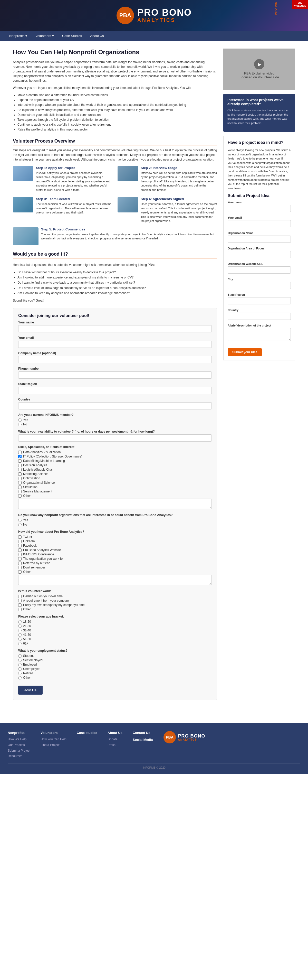  Describe the element at coordinates (20, 669) in the screenshot. I see `emp-unemployed-radio` at that location.